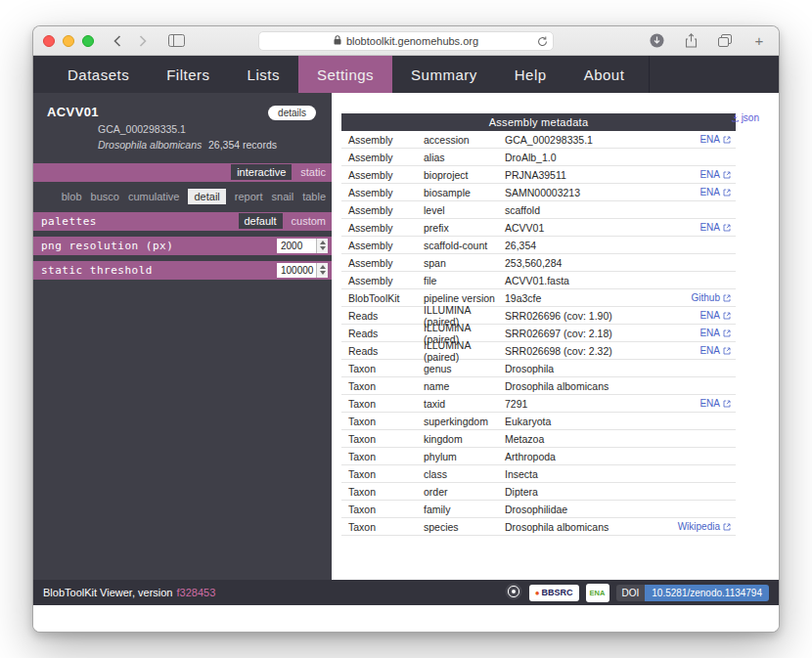  What do you see at coordinates (706, 592) in the screenshot?
I see `doi-value: 10.5281/zenodo.1134794` at bounding box center [706, 592].